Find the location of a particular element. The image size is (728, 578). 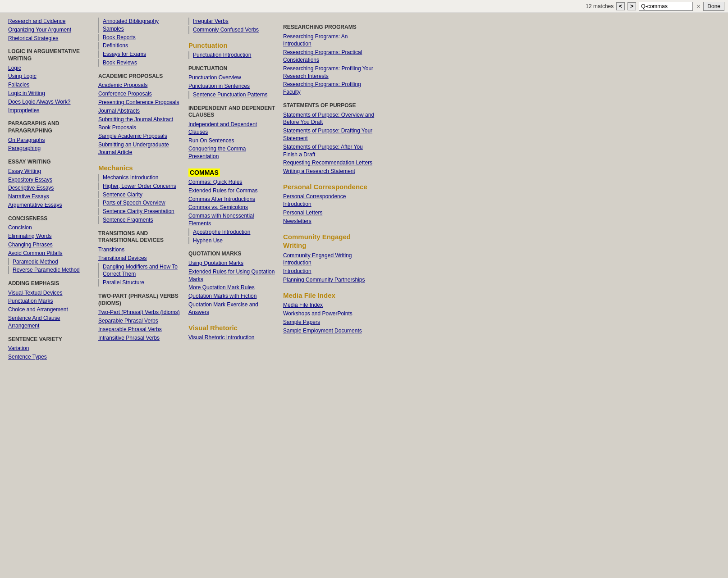

link-paragraphing: Paragraphing is located at coordinates (50, 149).